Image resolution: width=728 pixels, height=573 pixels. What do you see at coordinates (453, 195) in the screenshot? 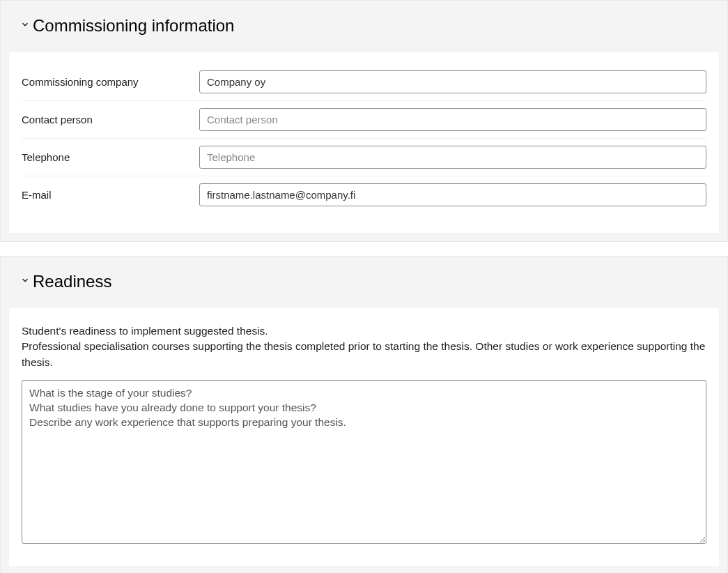
I see `email-input` at bounding box center [453, 195].